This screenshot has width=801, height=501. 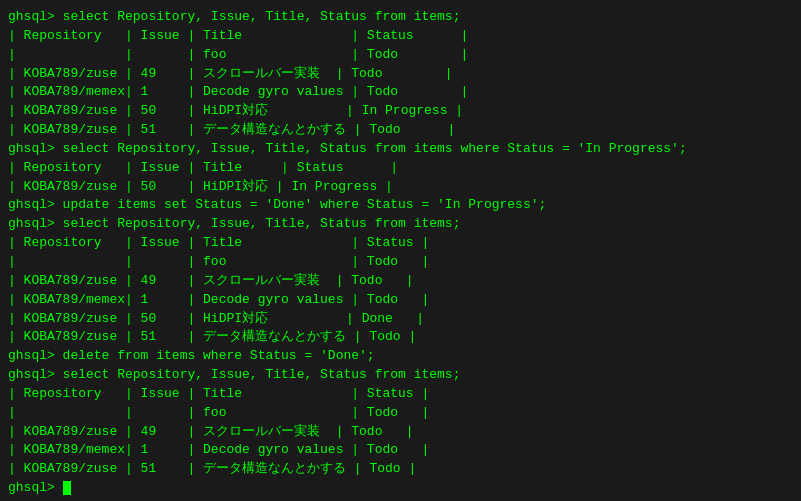 What do you see at coordinates (400, 18) in the screenshot?
I see `cmd1: ghsql> select Repository, Issue, Title, …` at bounding box center [400, 18].